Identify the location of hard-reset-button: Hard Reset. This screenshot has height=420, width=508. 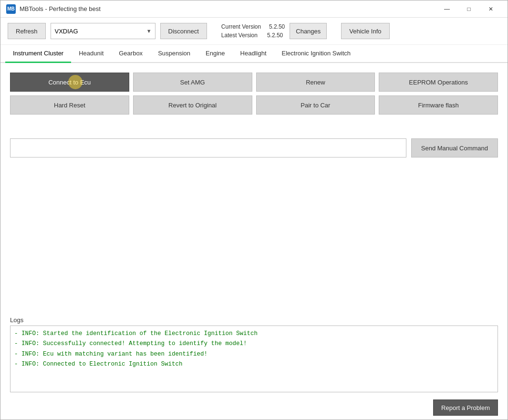
(70, 105).